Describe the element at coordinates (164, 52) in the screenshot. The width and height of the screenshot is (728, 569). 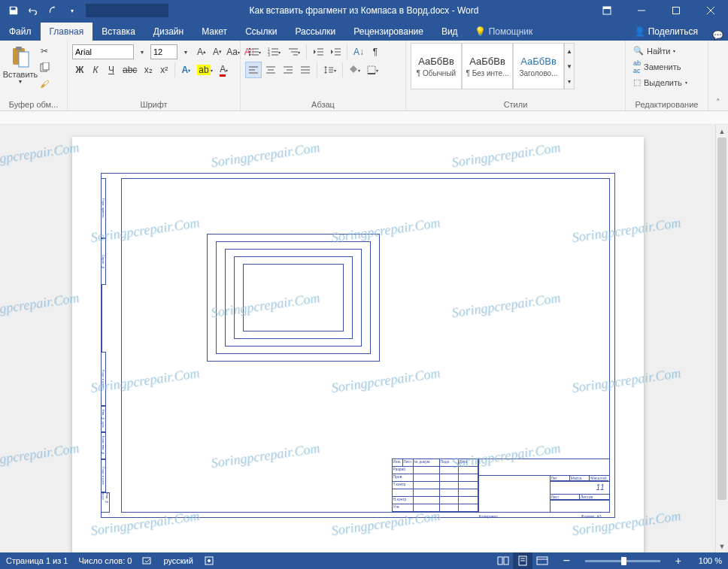
I see `font-size-input` at that location.